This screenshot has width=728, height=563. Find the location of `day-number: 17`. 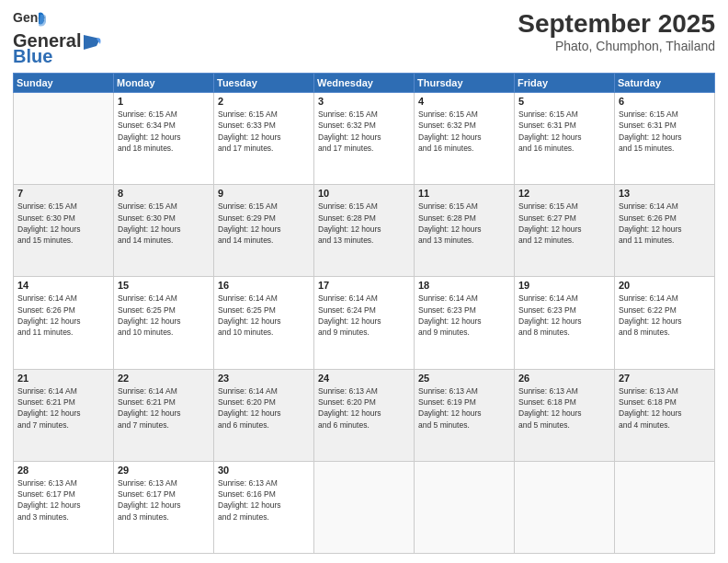

day-number: 17 is located at coordinates (364, 285).